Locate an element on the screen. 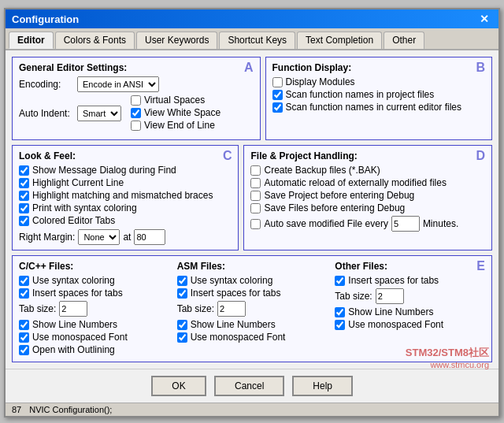 The height and width of the screenshot is (423, 504). tab-shortcut: Shortcut Keys is located at coordinates (257, 40).